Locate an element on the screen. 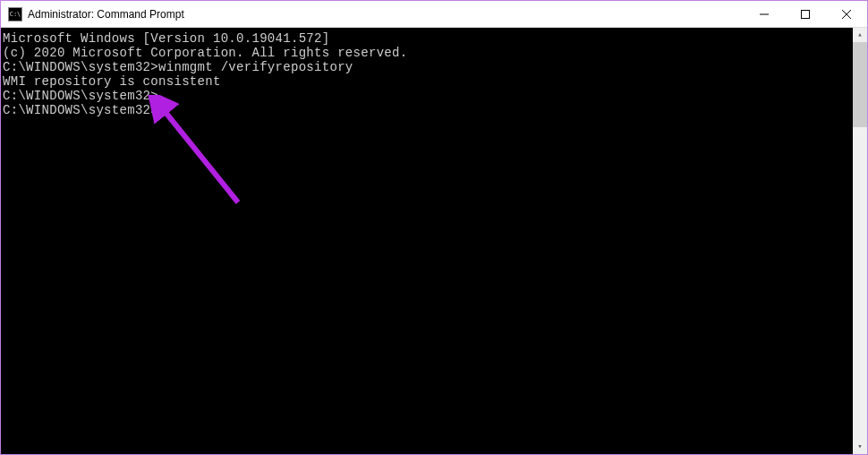 This screenshot has width=868, height=455. maximize-button is located at coordinates (805, 14).